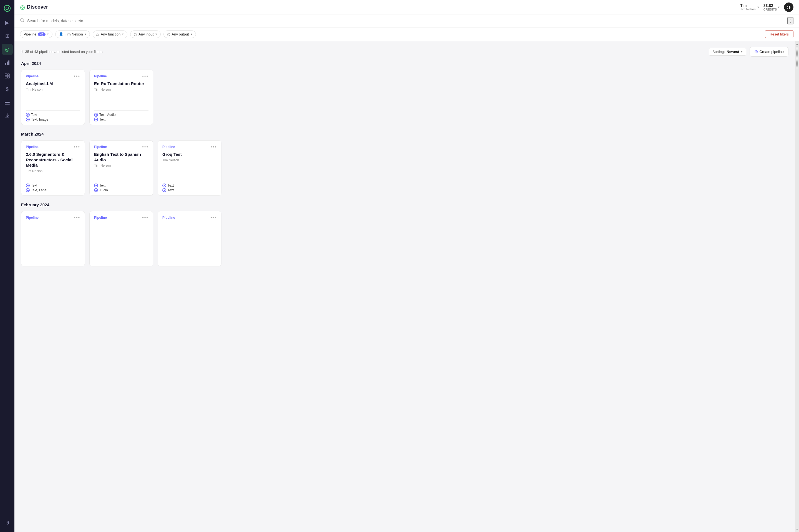 The width and height of the screenshot is (799, 532). What do you see at coordinates (53, 84) in the screenshot?
I see `card-title: AnalyticsLLM` at bounding box center [53, 84].